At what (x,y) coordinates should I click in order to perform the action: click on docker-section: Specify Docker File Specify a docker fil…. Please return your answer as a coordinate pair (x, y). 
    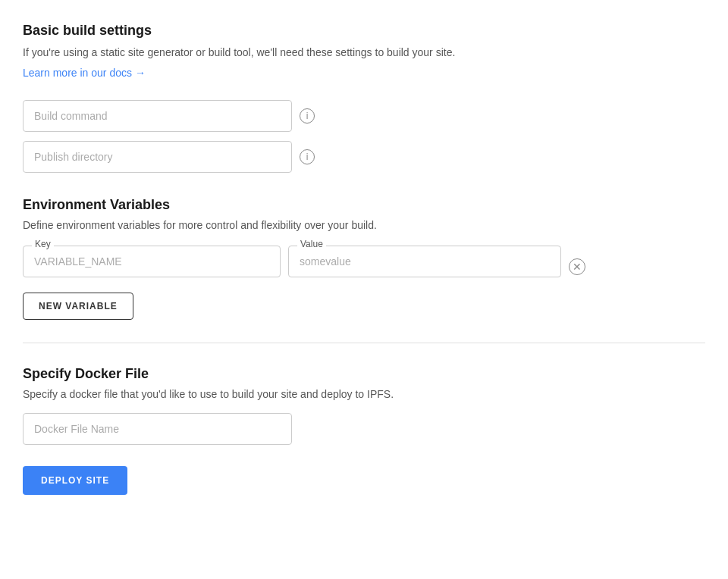
    Looking at the image, I should click on (364, 405).